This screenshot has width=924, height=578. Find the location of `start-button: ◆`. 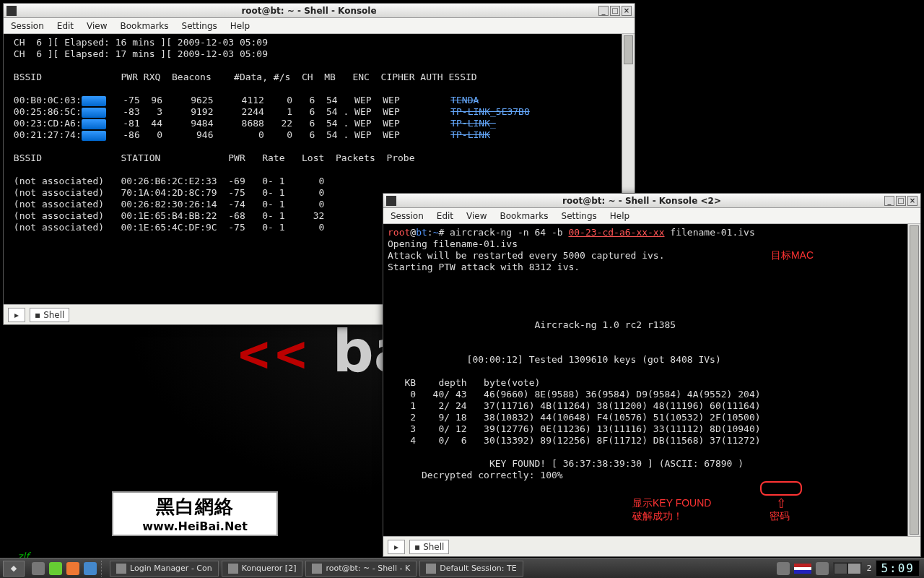

start-button: ◆ is located at coordinates (14, 569).